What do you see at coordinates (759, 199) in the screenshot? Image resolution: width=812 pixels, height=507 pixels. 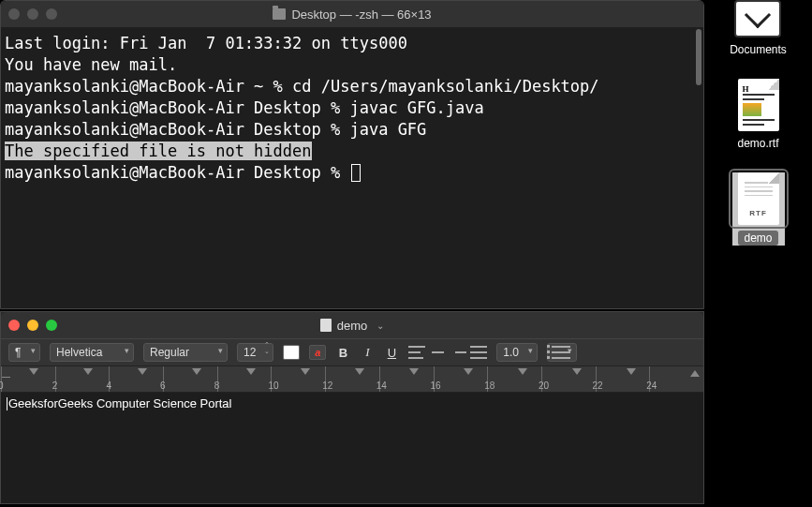 I see `icon-image: RTF` at bounding box center [759, 199].